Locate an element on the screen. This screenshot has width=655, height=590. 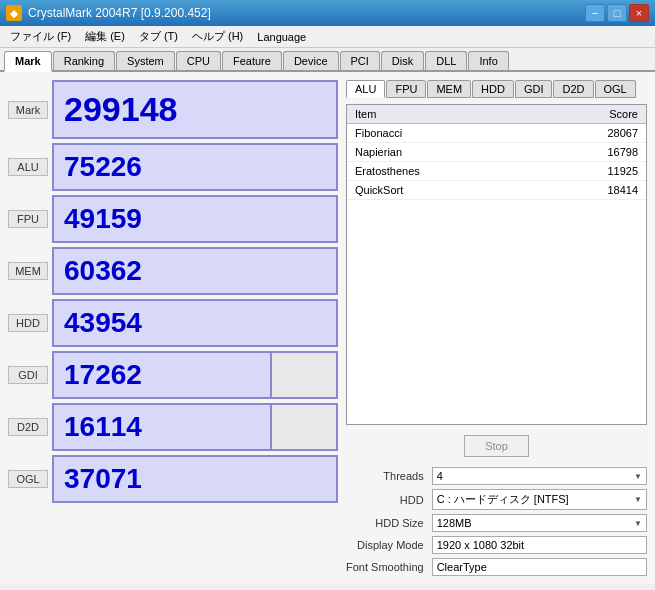
item-quicksort: QuickSort is located at coordinates (442, 190).